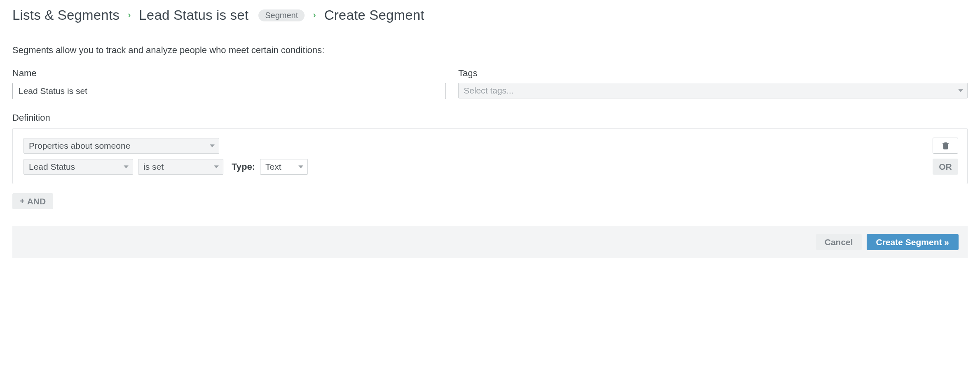 This screenshot has height=379, width=980. What do you see at coordinates (66, 15) in the screenshot?
I see `breadcrumb-root: Lists & Segments` at bounding box center [66, 15].